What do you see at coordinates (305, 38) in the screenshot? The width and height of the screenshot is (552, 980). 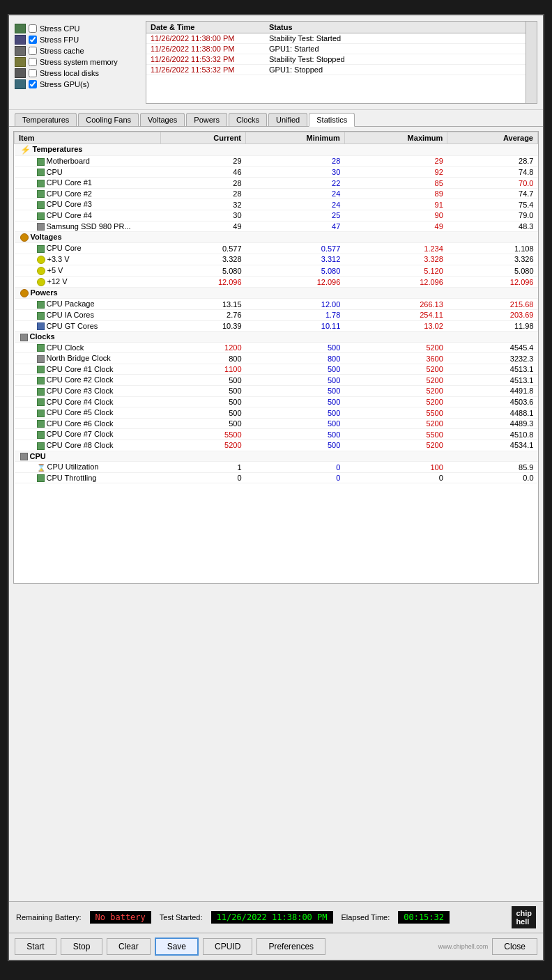 I see `log-status: Stability Test: Started` at bounding box center [305, 38].